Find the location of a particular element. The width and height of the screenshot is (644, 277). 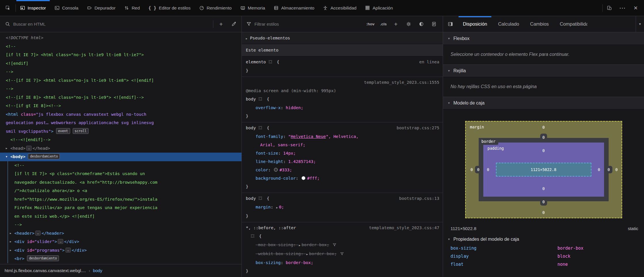

margin-top-value: 0 is located at coordinates (544, 127).